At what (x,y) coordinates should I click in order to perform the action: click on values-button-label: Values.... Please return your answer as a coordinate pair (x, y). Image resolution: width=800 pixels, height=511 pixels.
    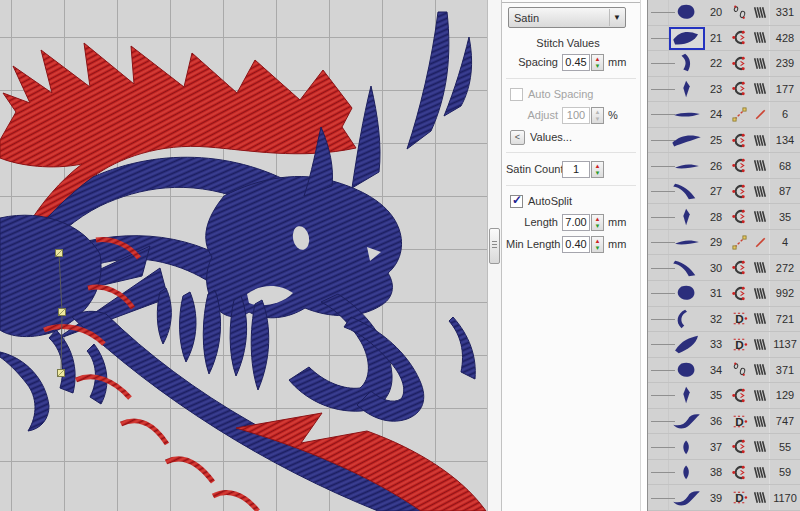
    Looking at the image, I should click on (551, 137).